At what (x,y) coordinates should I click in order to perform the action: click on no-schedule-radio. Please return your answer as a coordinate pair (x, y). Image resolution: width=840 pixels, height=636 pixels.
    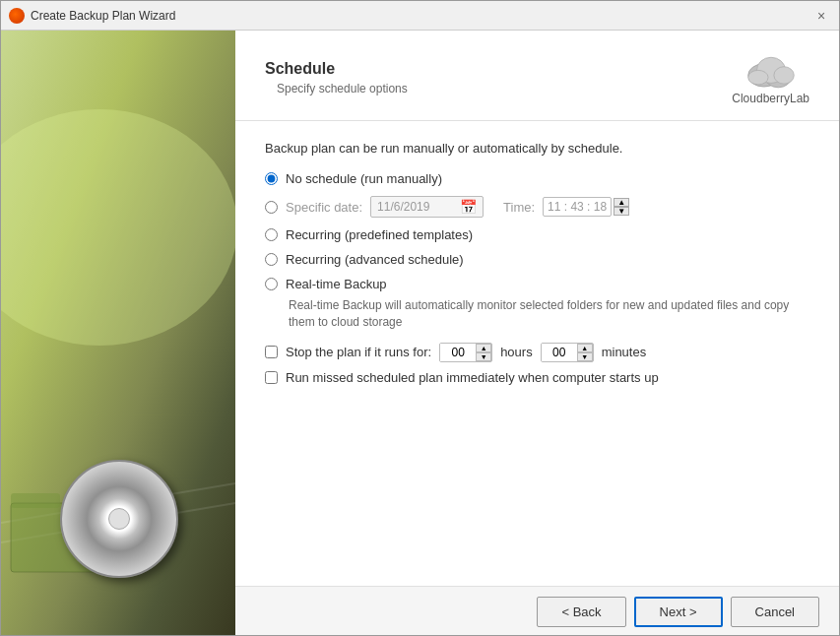
    Looking at the image, I should click on (272, 179).